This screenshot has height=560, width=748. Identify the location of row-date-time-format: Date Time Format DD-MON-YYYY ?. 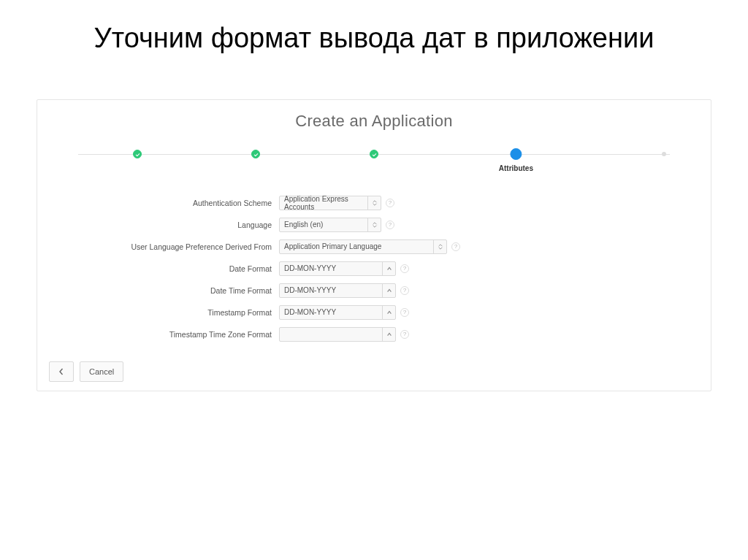
(374, 291).